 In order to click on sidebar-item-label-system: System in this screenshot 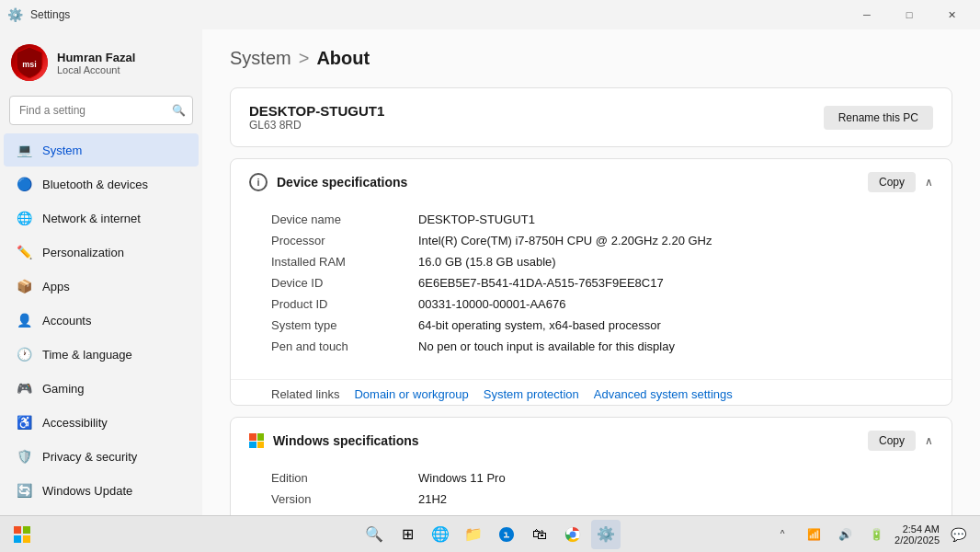, I will do `click(63, 151)`.